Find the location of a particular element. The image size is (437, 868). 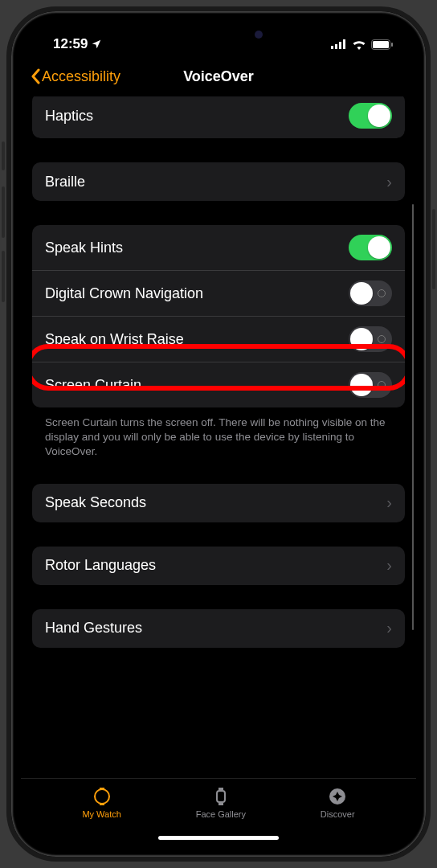

toggle-screen-curtain is located at coordinates (370, 385).